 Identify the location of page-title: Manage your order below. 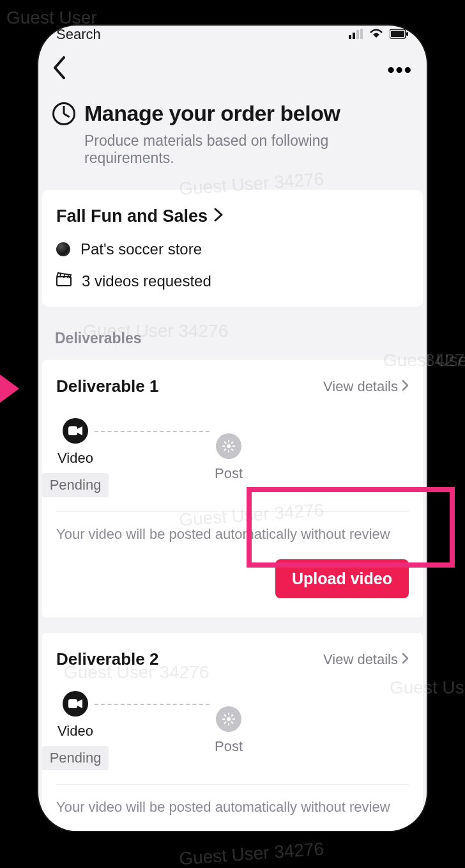
(212, 114).